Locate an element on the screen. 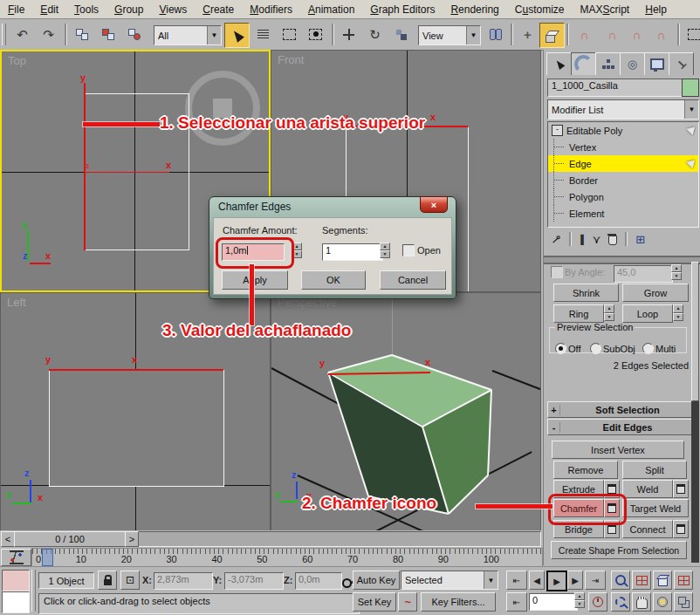  menu-item: Views is located at coordinates (173, 10).